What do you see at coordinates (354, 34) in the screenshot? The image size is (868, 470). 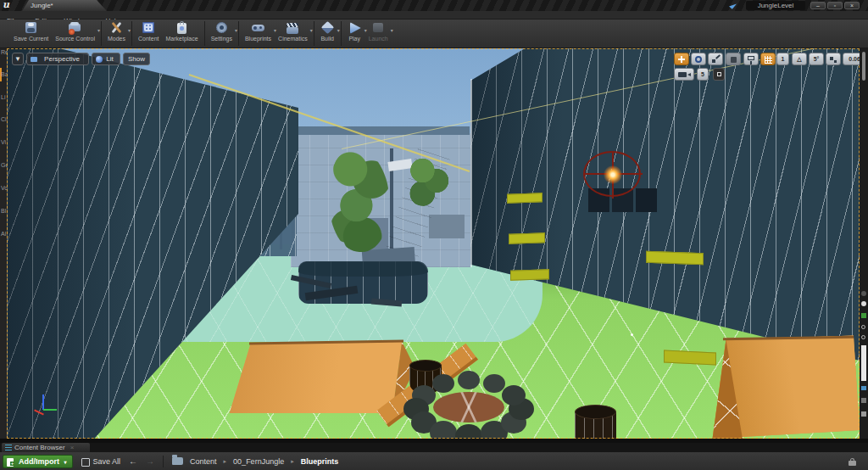 I see `play-button: Play ▾` at bounding box center [354, 34].